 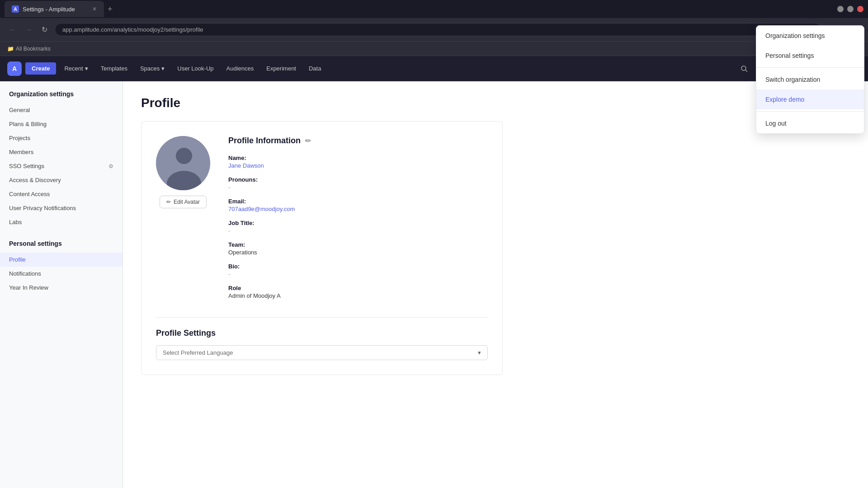 I want to click on field-bio: Bio: -, so click(x=358, y=270).